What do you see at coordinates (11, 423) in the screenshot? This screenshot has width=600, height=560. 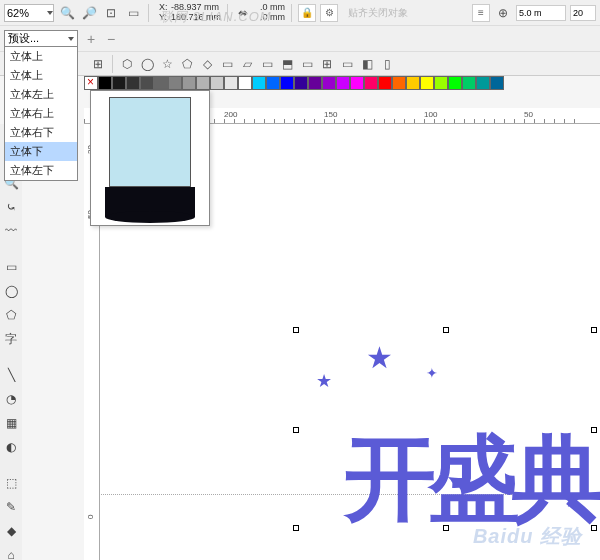 I see `tool-button: ▦` at bounding box center [11, 423].